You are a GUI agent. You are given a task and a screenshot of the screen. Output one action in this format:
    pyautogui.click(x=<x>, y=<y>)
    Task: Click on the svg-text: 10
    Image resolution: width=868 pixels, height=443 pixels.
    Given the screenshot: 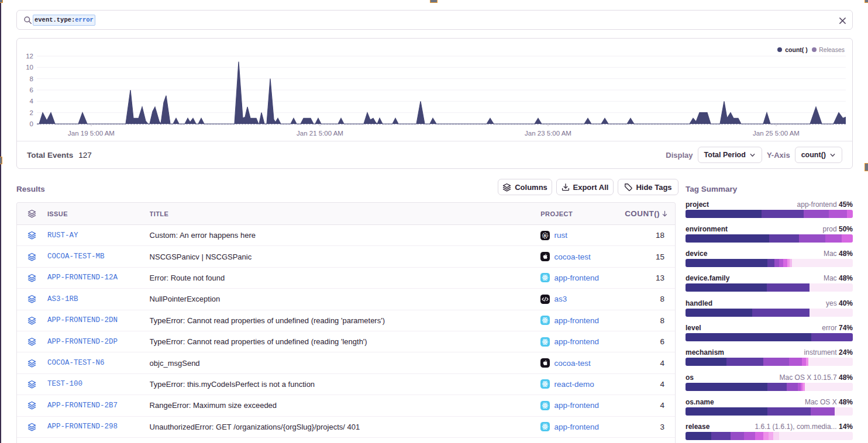 What is the action you would take?
    pyautogui.click(x=29, y=67)
    